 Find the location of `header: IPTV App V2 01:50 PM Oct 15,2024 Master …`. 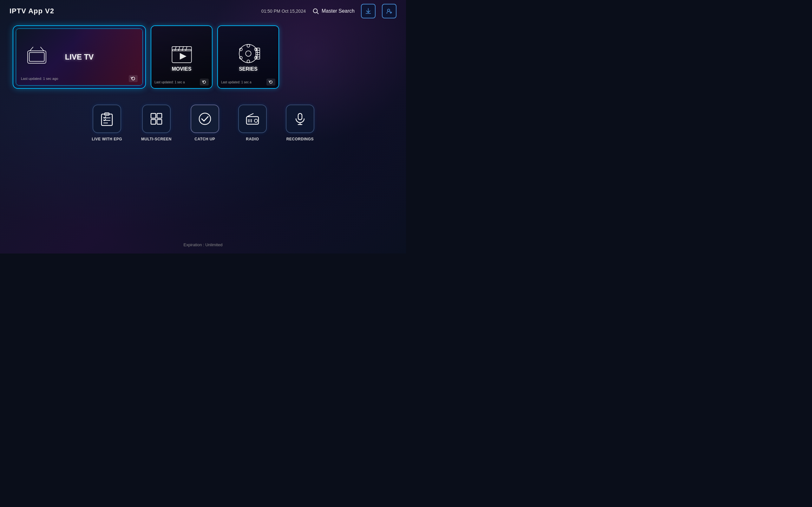

header: IPTV App V2 01:50 PM Oct 15,2024 Master … is located at coordinates (203, 11).